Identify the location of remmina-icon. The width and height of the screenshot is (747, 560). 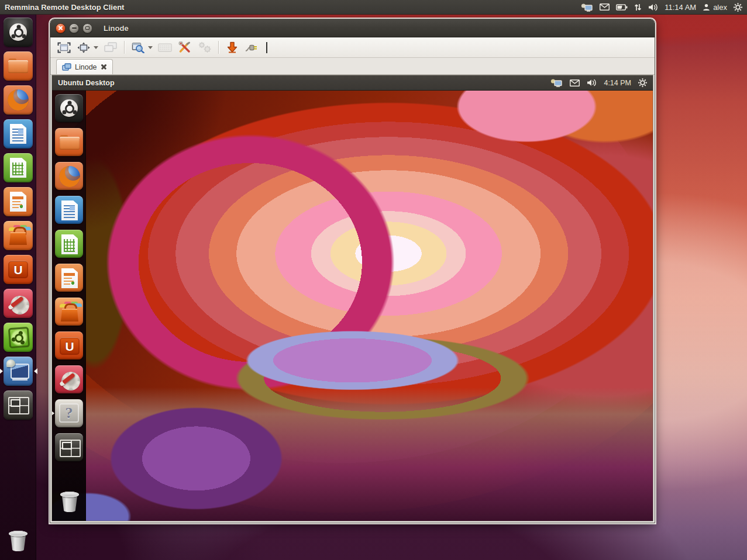
(18, 371).